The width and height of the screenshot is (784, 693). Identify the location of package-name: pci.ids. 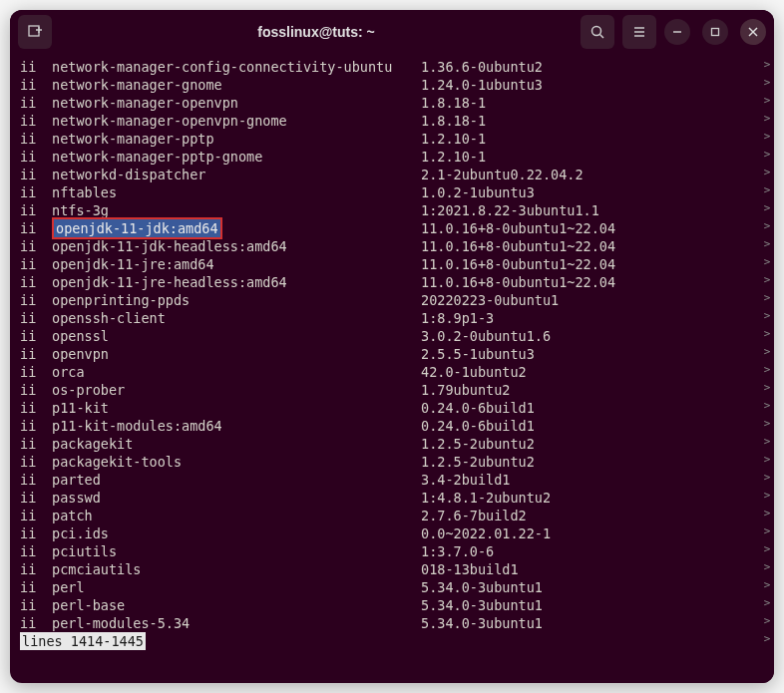
(236, 533).